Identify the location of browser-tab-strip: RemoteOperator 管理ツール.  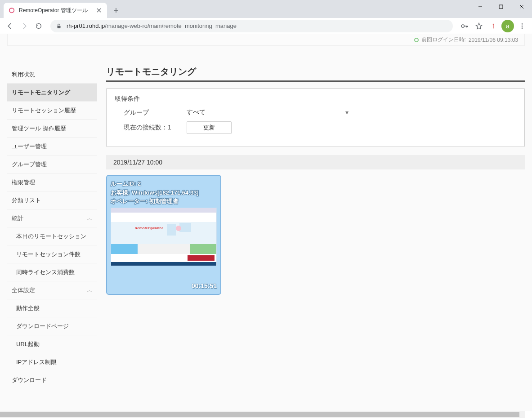
(266, 9).